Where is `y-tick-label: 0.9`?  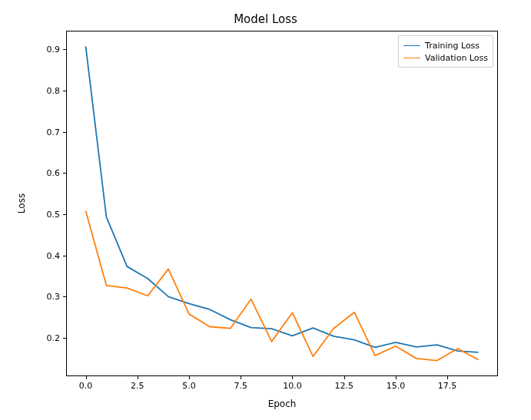 y-tick-label: 0.9 is located at coordinates (54, 49).